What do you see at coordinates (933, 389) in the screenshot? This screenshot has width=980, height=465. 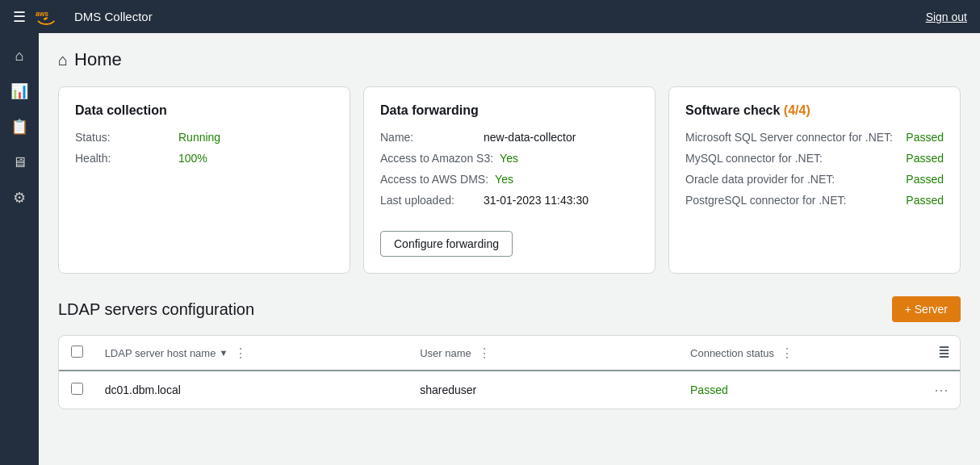 I see `row-actions-cell: ⋯` at bounding box center [933, 389].